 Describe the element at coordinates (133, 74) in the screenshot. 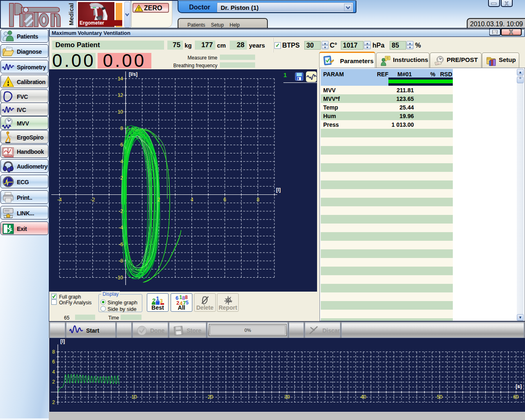

I see `svg-text: [l/s]` at that location.